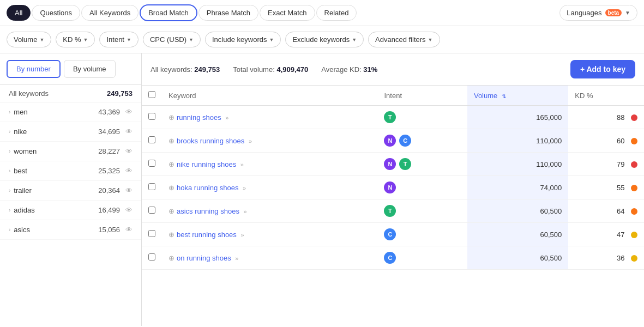  I want to click on intent-cell: C, so click(422, 234).